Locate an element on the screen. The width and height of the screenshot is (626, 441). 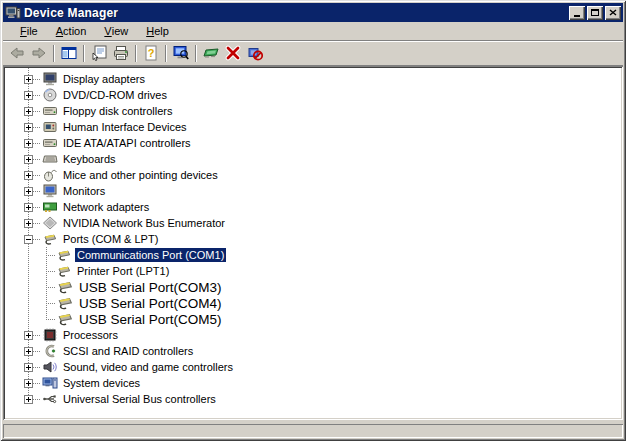
help-button is located at coordinates (151, 53).